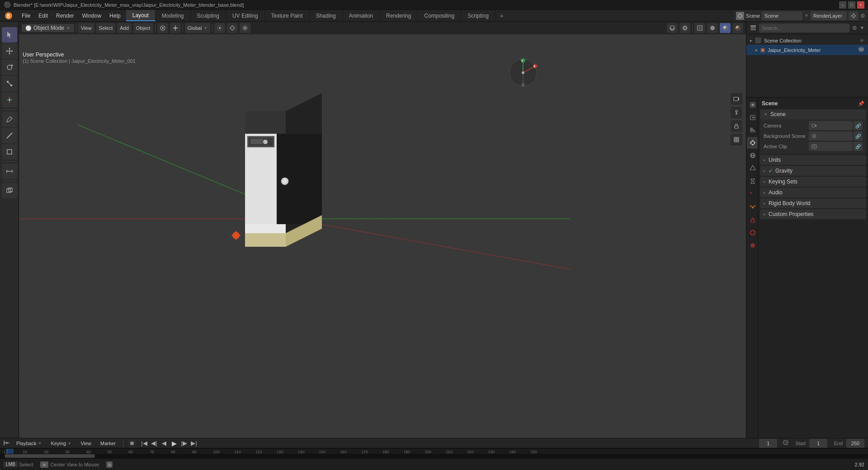  I want to click on render-settings-btn, so click(854, 16).